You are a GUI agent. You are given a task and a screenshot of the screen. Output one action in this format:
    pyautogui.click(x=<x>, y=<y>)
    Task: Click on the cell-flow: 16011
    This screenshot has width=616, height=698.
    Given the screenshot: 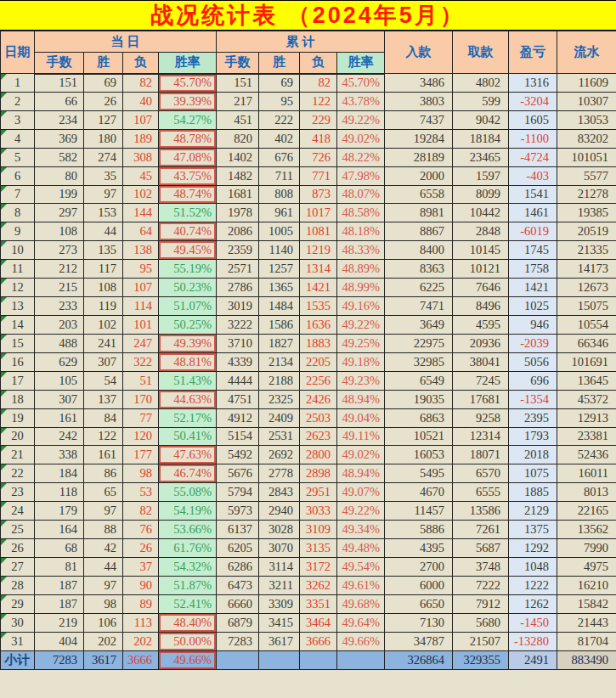 What is the action you would take?
    pyautogui.click(x=586, y=474)
    